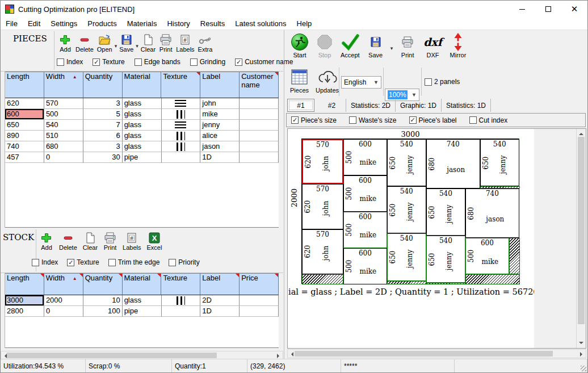  I want to click on stock-table-left-scrollbar, so click(3, 311).